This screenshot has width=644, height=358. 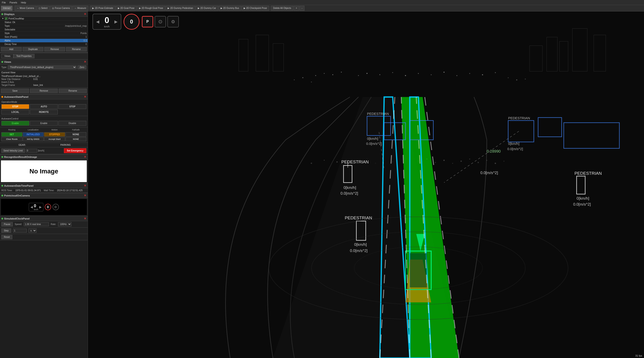 What do you see at coordinates (25, 8) in the screenshot?
I see `toolbar-move-camera: ↔ Move Camera` at bounding box center [25, 8].